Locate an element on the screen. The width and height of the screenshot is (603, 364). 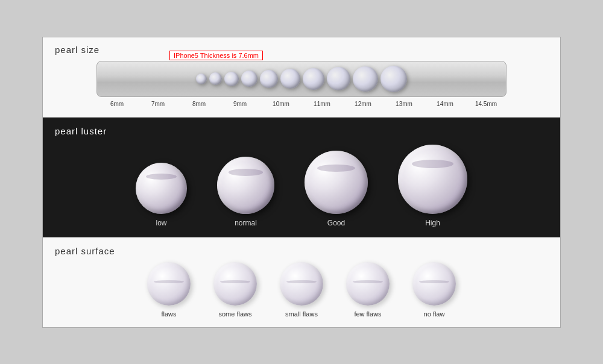
luster-item: low is located at coordinates (162, 195).